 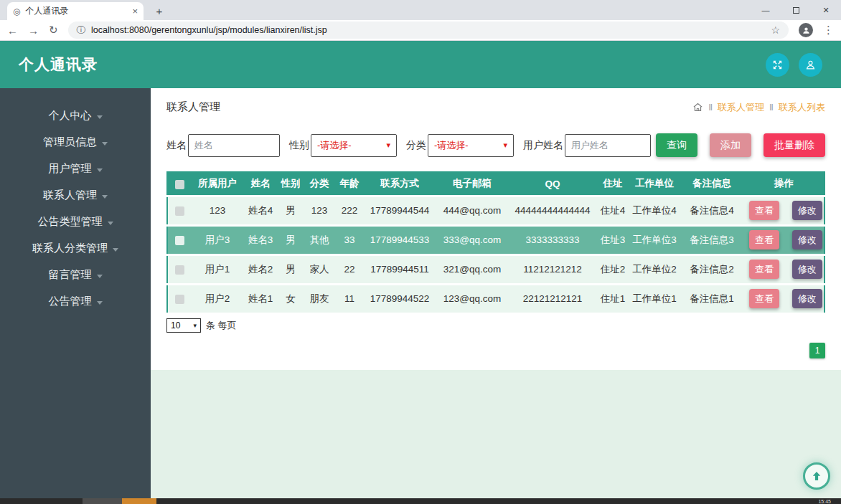 What do you see at coordinates (75, 169) in the screenshot?
I see `sidebar-item-user-management: 用户管理` at bounding box center [75, 169].